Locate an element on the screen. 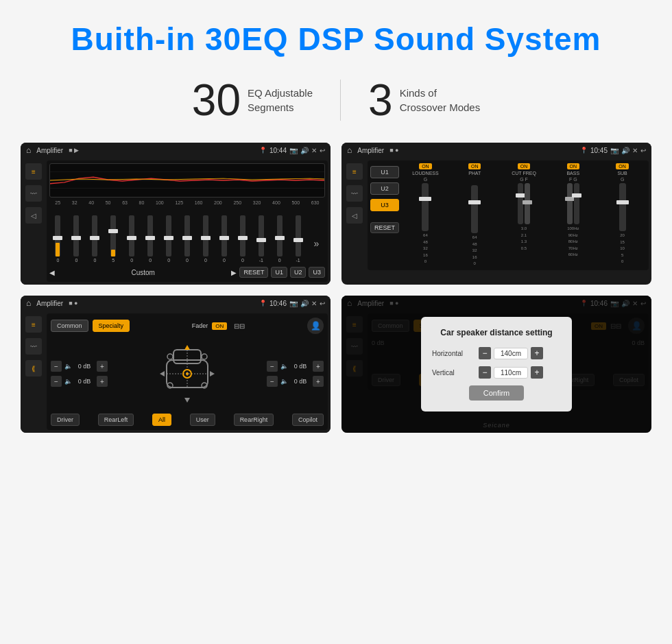  prev-btn: ◀ is located at coordinates (52, 273).